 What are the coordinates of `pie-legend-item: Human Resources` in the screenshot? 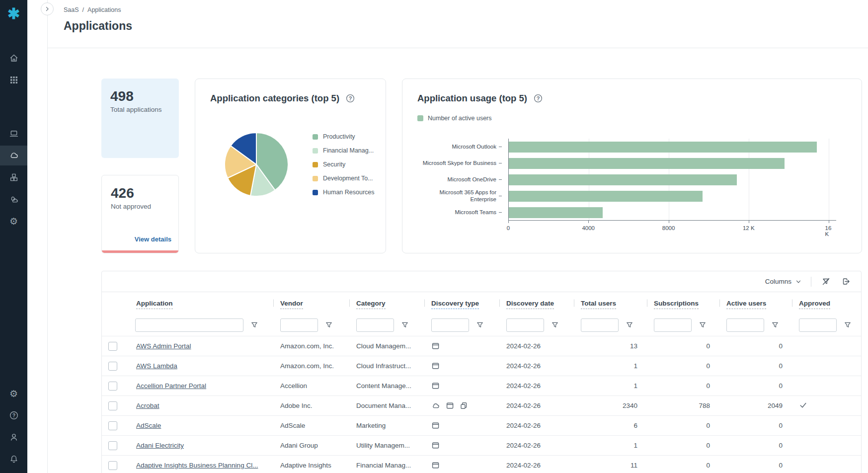 It's located at (344, 192).